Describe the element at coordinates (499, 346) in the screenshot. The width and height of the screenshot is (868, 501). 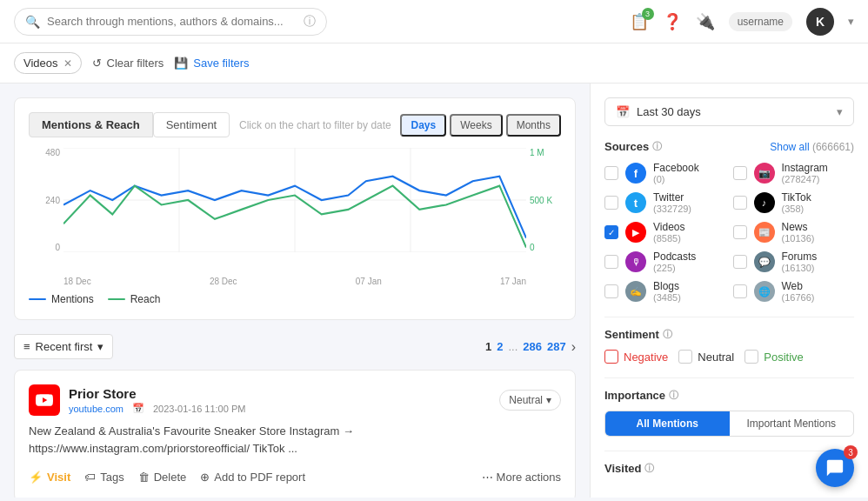
I see `page-2: 2` at that location.